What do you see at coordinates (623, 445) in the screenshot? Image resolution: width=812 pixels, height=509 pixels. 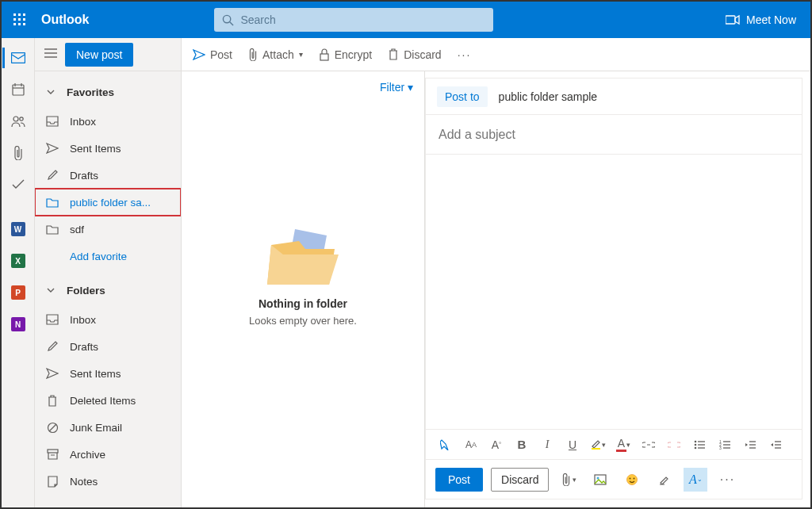 I see `font-color-button: A▾` at bounding box center [623, 445].